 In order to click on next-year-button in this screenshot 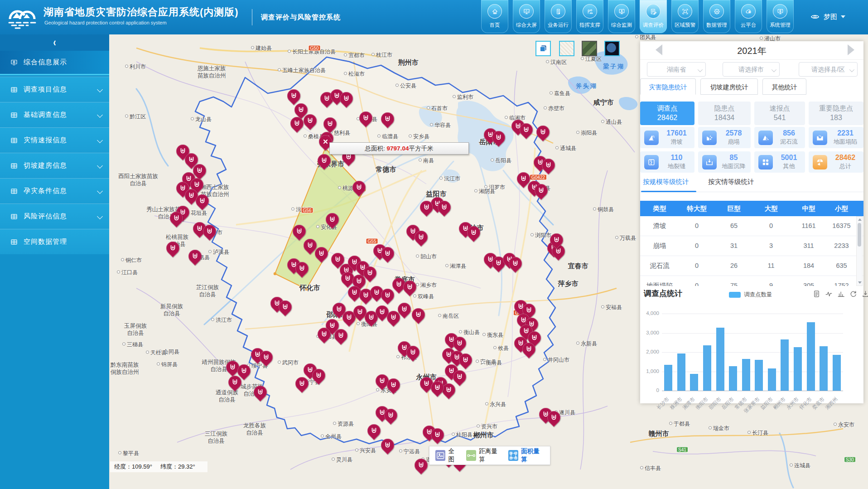, I will do `click(851, 50)`.